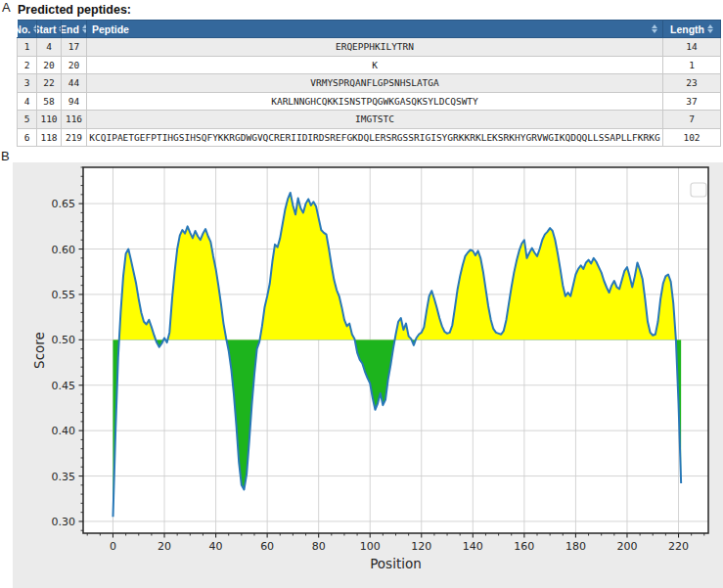 This screenshot has height=588, width=723. What do you see at coordinates (376, 119) in the screenshot?
I see `cell-peptide: IMGTSTC` at bounding box center [376, 119].